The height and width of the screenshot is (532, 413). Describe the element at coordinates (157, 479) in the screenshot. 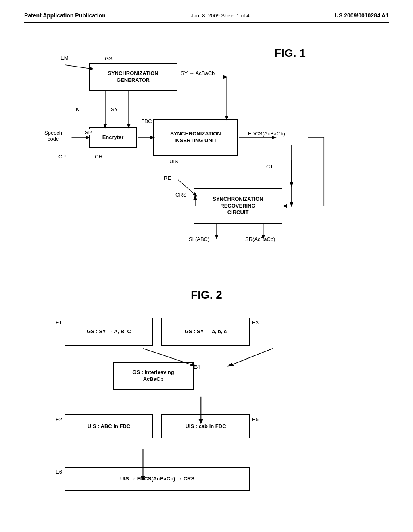

I see `e6-box: UIS → FDCS(AcBaCb) → CRS` at that location.